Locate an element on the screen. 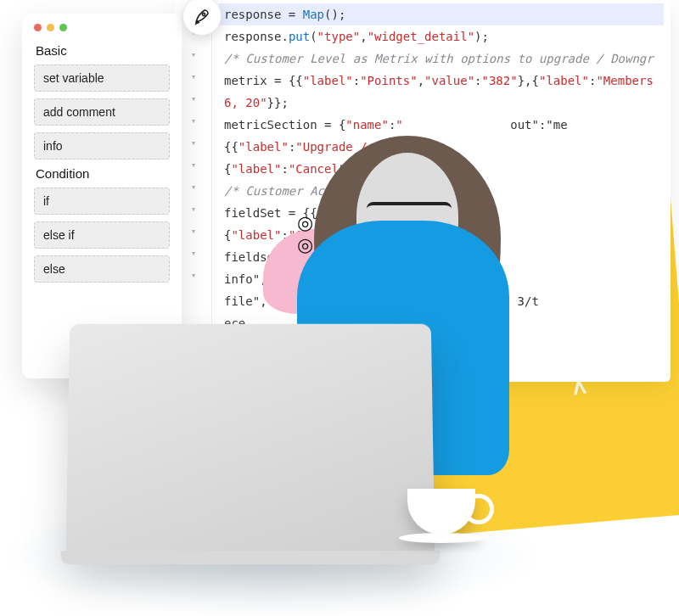  snippet-if: if is located at coordinates (102, 201).